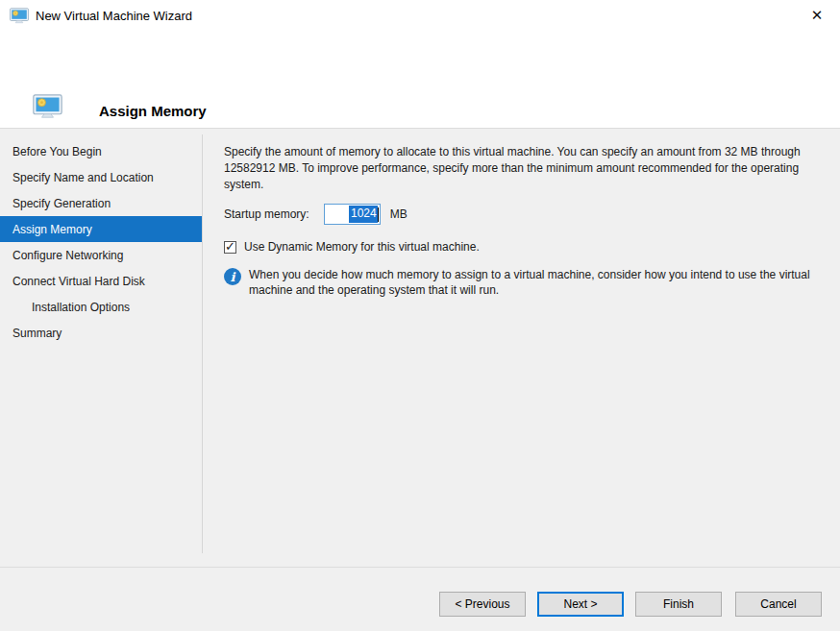  What do you see at coordinates (420, 15) in the screenshot?
I see `title-bar: New Virtual Machine Wizard ✕` at bounding box center [420, 15].